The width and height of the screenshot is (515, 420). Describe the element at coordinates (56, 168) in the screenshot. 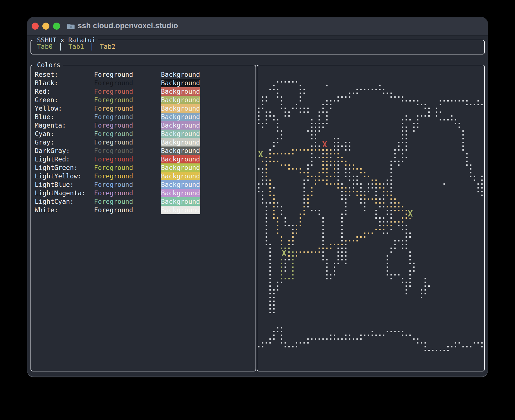

I see `color-name-label: LightGreen:` at that location.